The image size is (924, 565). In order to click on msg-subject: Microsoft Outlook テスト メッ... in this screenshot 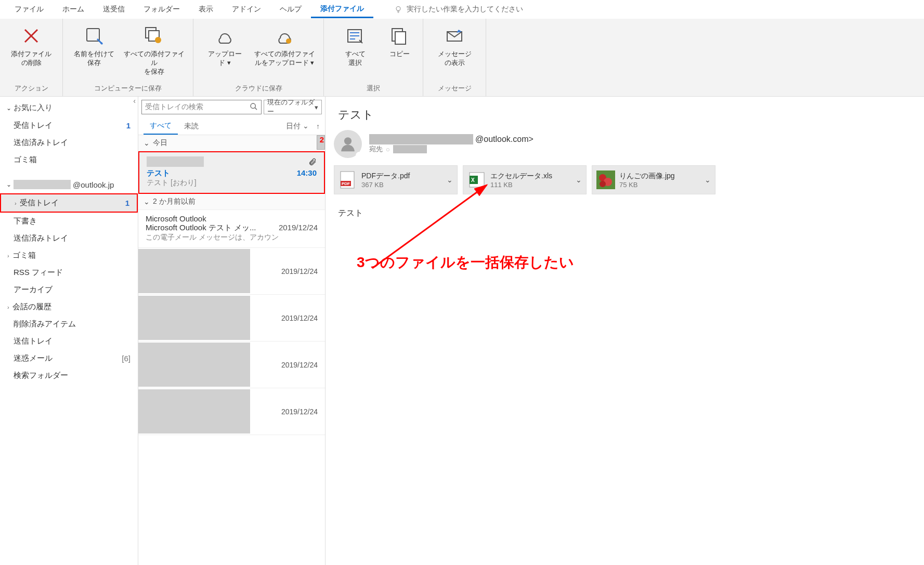, I will do `click(201, 228)`.